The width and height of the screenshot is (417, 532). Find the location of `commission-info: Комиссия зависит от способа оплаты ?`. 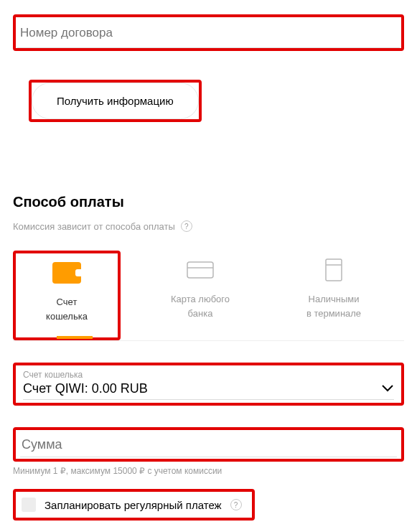

commission-info: Комиссия зависит от способа оплаты ? is located at coordinates (208, 226).